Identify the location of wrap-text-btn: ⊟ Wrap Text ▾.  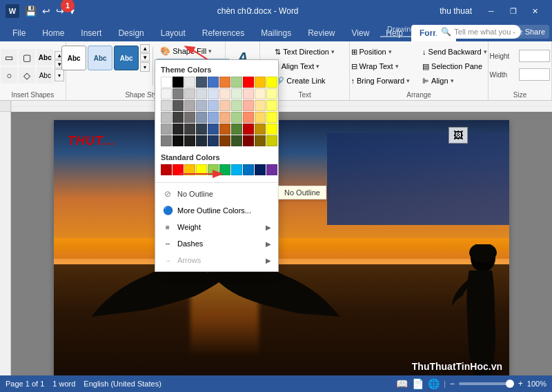
(381, 66).